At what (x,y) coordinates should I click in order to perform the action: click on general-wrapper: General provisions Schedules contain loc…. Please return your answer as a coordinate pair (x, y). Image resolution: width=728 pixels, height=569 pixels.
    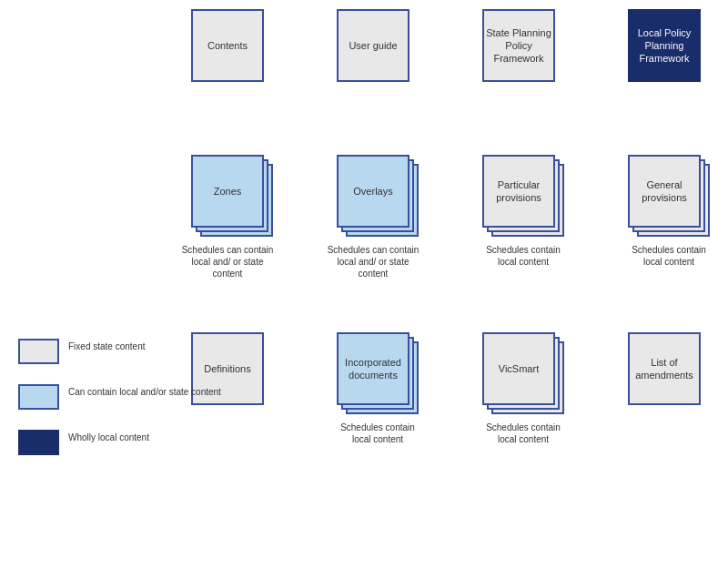
    Looking at the image, I should click on (664, 191).